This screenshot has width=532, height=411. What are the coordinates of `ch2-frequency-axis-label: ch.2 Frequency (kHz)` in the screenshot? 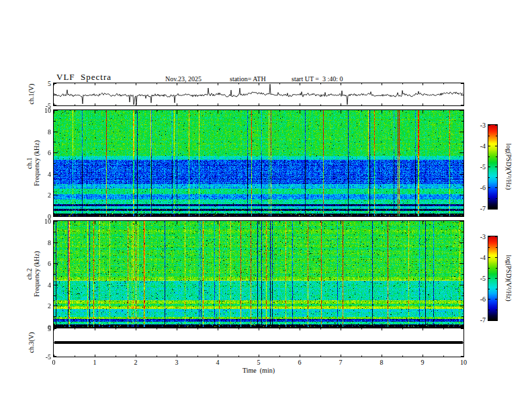 It's located at (33, 274).